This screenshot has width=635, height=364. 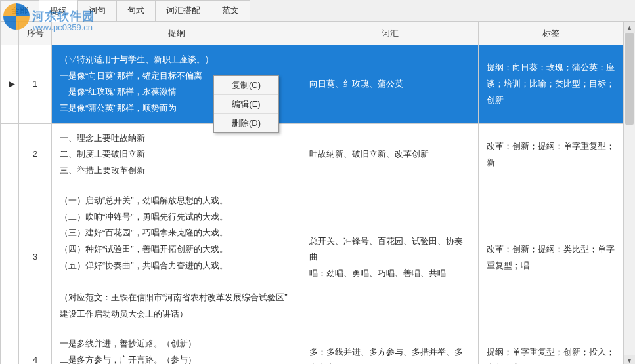 I want to click on cell-tags: 提纲；向日葵；玫瑰；蒲公英；座谈；培训；比喻；类比型；目标；创新, so click(x=551, y=85).